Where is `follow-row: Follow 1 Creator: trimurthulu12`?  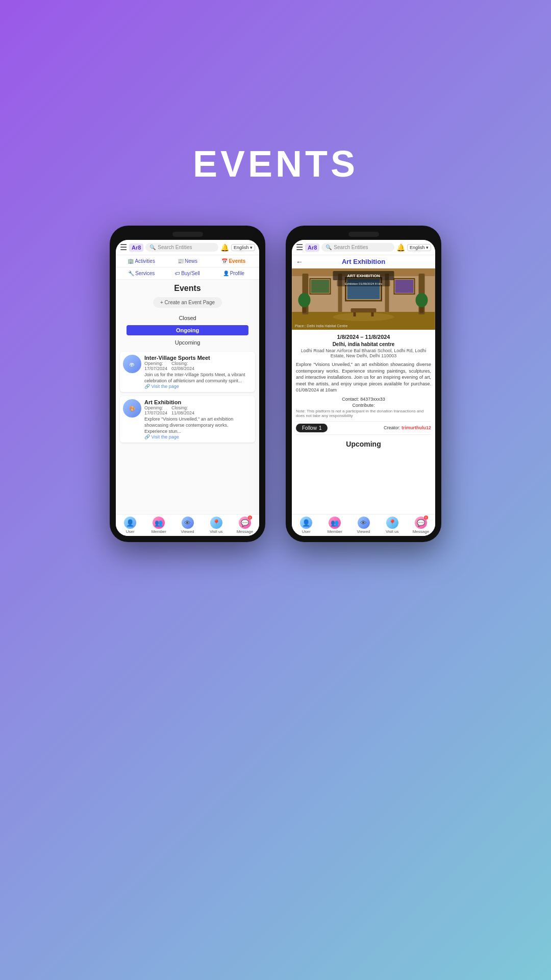
follow-row: Follow 1 Creator: trimurthulu12 is located at coordinates (363, 428).